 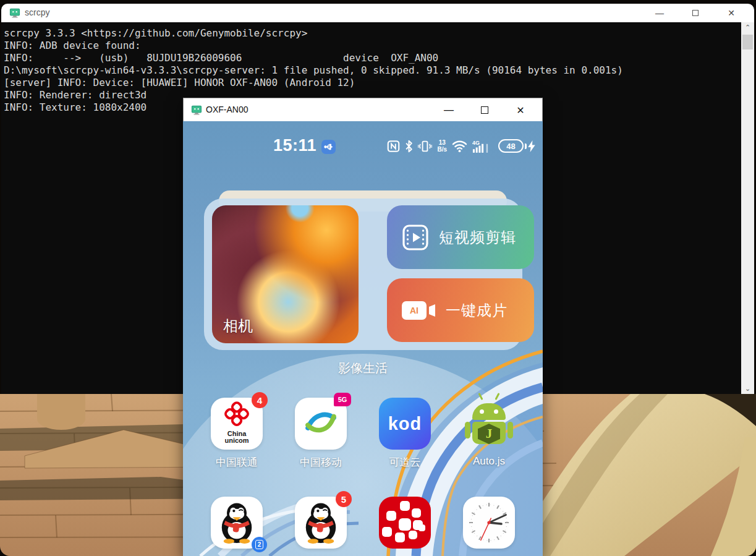 I want to click on phone-minimize-button: —, so click(x=449, y=110).